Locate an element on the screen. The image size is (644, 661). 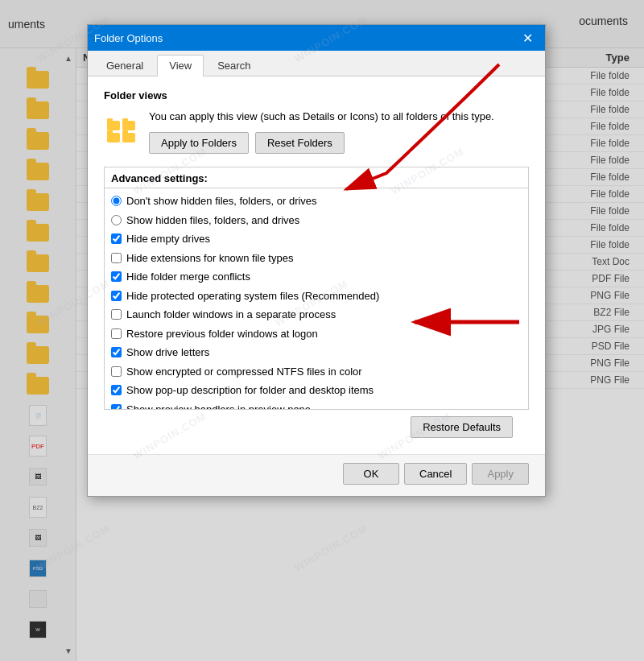
checkbox-hide-extensions is located at coordinates (116, 258).